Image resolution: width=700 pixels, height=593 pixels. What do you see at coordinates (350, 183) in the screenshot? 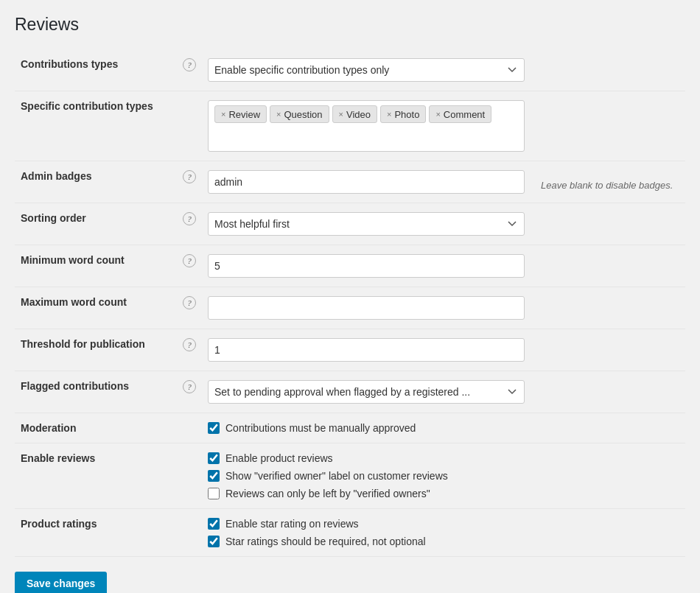
I see `row-admin-badges: Admin badges ? Leave blank to disable ba…` at bounding box center [350, 183].